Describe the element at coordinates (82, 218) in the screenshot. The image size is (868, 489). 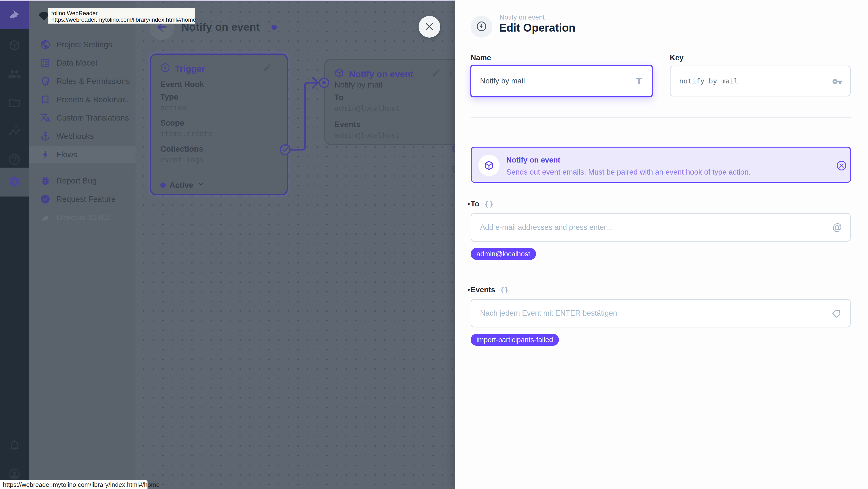
I see `nav-item-version: Directus 10.6.1` at that location.